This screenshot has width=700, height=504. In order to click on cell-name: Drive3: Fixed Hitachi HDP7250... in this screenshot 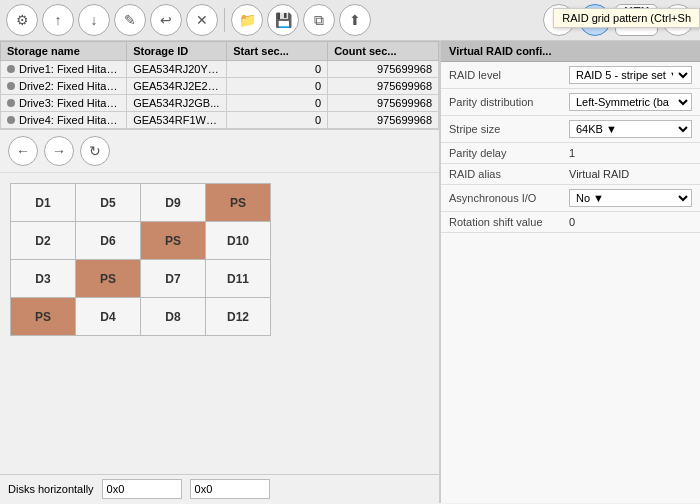, I will do `click(64, 104)`.